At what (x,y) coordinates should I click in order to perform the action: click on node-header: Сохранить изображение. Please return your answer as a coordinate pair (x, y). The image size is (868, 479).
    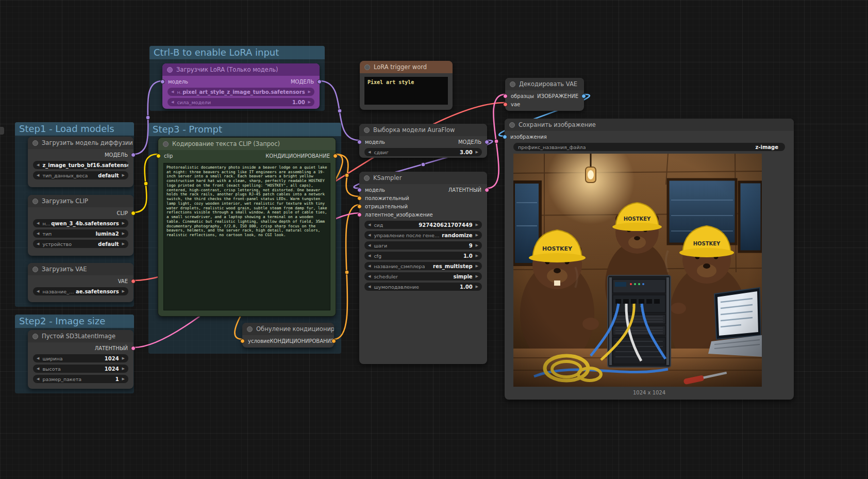
    Looking at the image, I should click on (649, 125).